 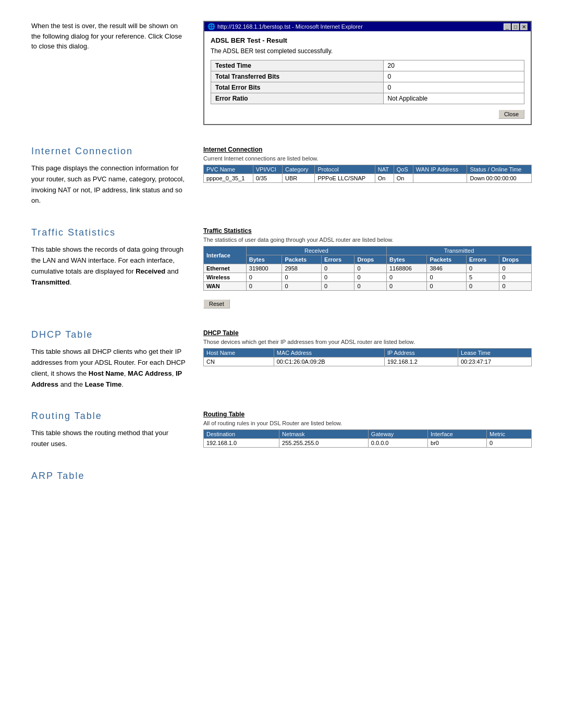 What do you see at coordinates (329, 362) in the screenshot?
I see `dhcp-cell: 00:C1:26:0A:09:2B` at bounding box center [329, 362].